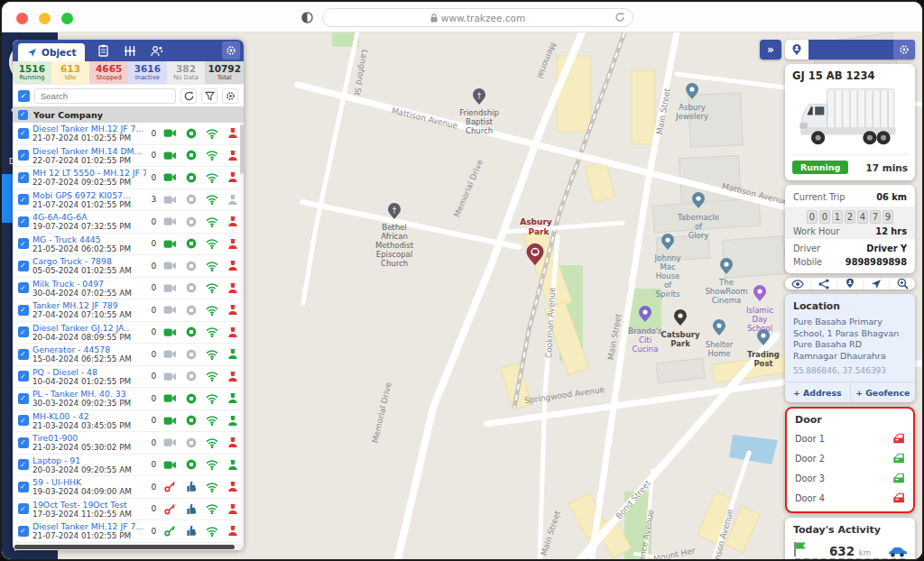 The height and width of the screenshot is (561, 924). I want to click on detail-settings-button, so click(904, 50).